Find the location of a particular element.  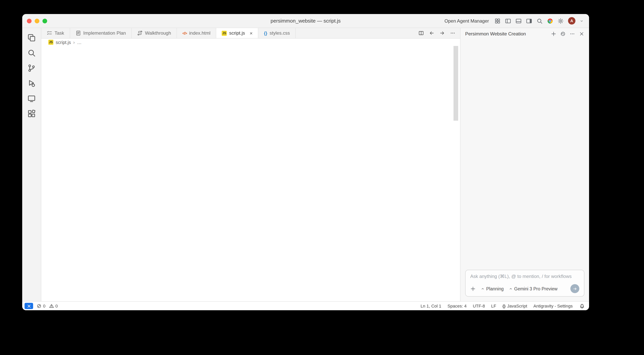

tab-label: index.html is located at coordinates (200, 33).